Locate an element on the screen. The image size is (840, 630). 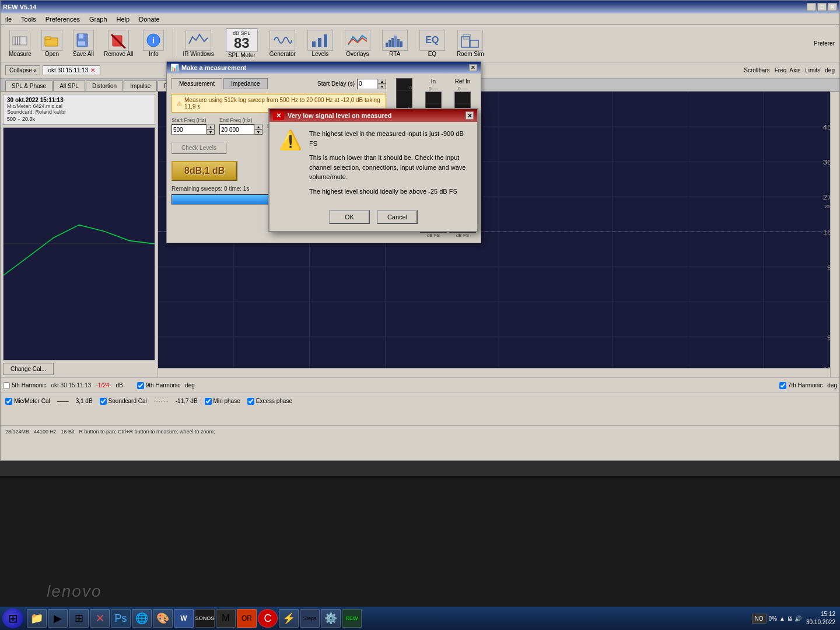
overlays-button: Overlays is located at coordinates (358, 43).